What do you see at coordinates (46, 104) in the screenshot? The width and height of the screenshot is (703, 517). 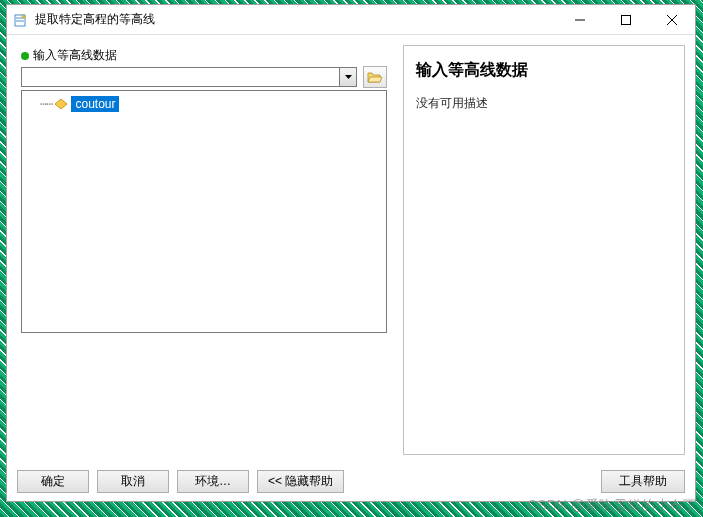 I see `tree-connector-icon: ⋯⋯` at bounding box center [46, 104].